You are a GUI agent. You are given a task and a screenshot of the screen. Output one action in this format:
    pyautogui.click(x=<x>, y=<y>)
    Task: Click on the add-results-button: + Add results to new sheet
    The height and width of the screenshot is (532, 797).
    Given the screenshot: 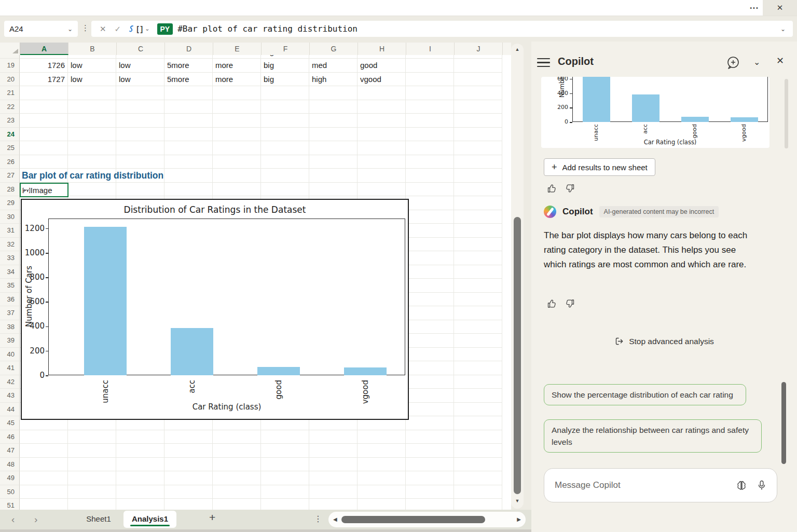 What is the action you would take?
    pyautogui.click(x=600, y=167)
    